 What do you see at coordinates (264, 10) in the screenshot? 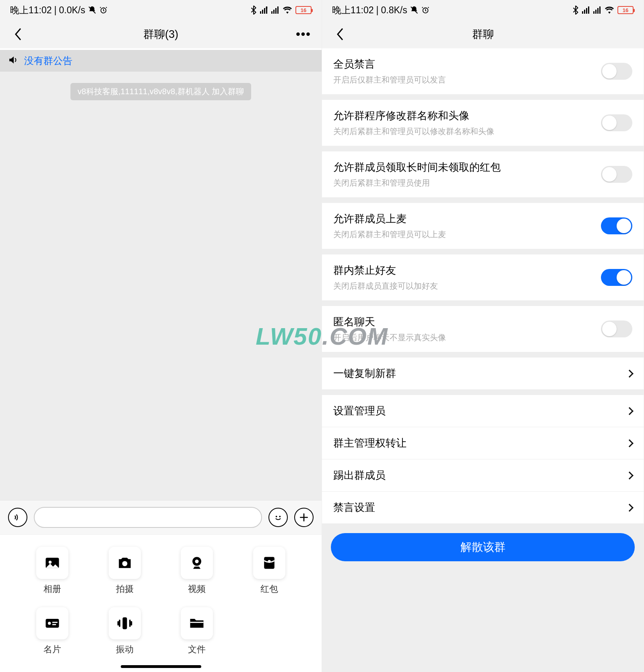
I see `signal-icon: R` at bounding box center [264, 10].